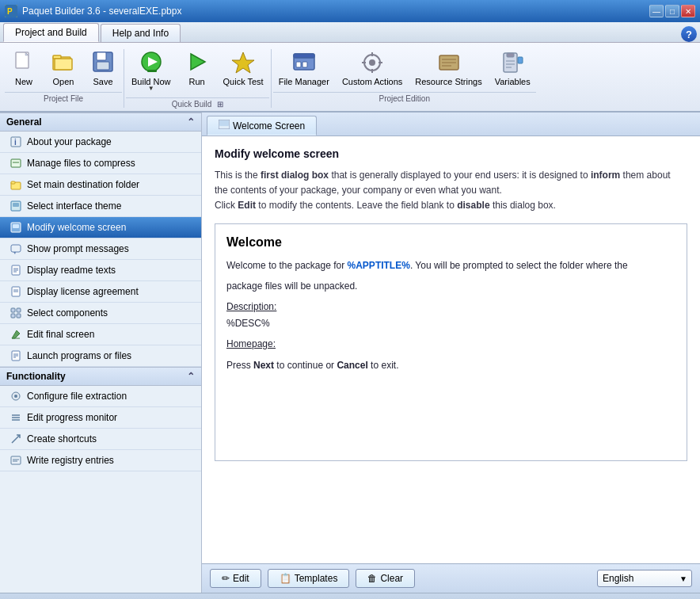  What do you see at coordinates (191, 122) in the screenshot?
I see `general-collapse-arrow: ⌃` at bounding box center [191, 122].